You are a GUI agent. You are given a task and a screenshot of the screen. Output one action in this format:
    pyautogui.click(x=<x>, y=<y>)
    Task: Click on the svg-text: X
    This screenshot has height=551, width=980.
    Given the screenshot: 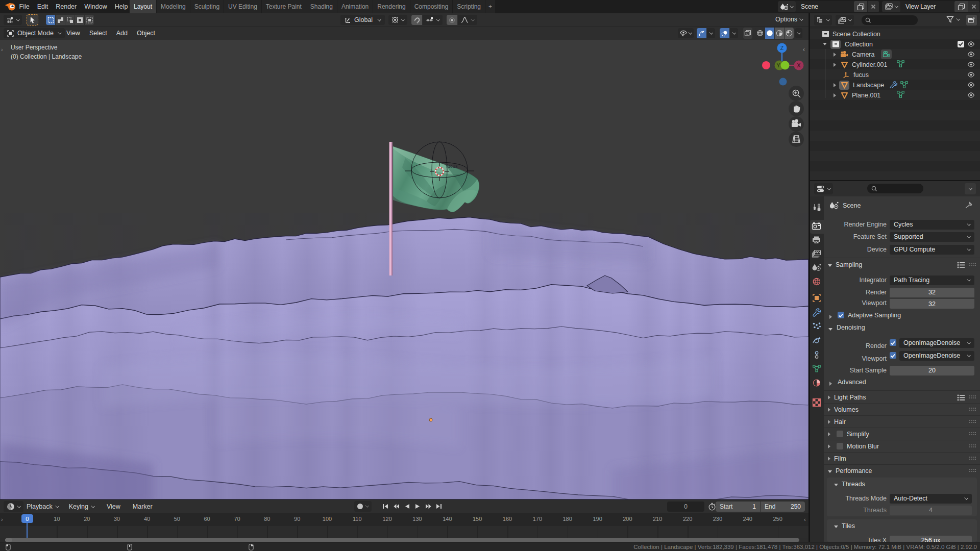 What is the action you would take?
    pyautogui.click(x=798, y=65)
    